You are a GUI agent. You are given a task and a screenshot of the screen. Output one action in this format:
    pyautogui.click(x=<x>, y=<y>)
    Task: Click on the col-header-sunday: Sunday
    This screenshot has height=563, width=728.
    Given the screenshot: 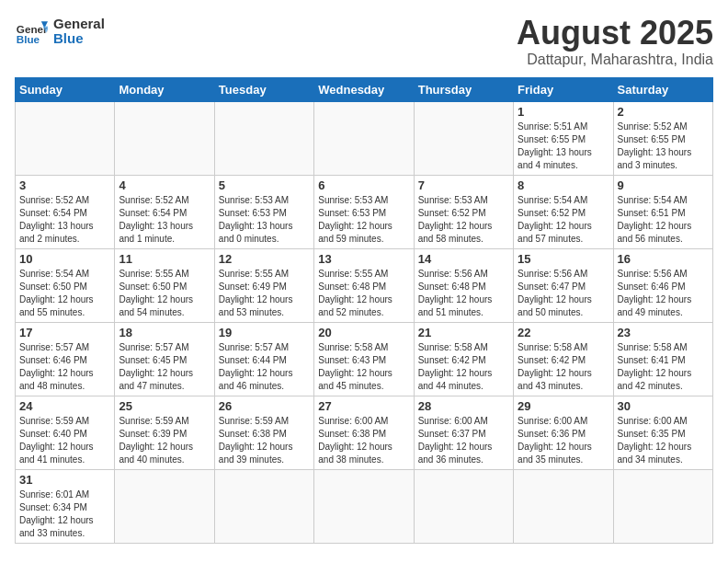 What is the action you would take?
    pyautogui.click(x=65, y=89)
    